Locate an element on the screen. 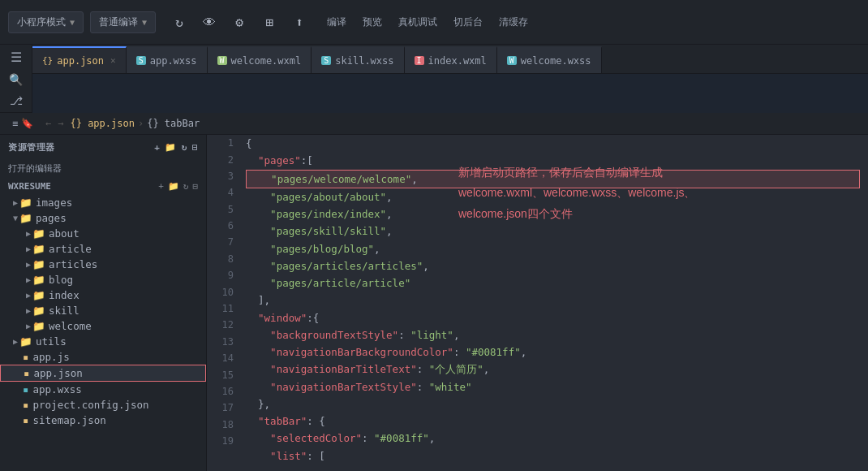  arrow-images: ▶ is located at coordinates (15, 203).